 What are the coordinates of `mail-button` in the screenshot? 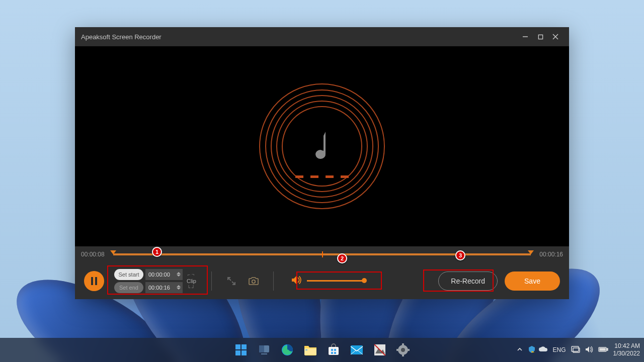 It's located at (357, 350).